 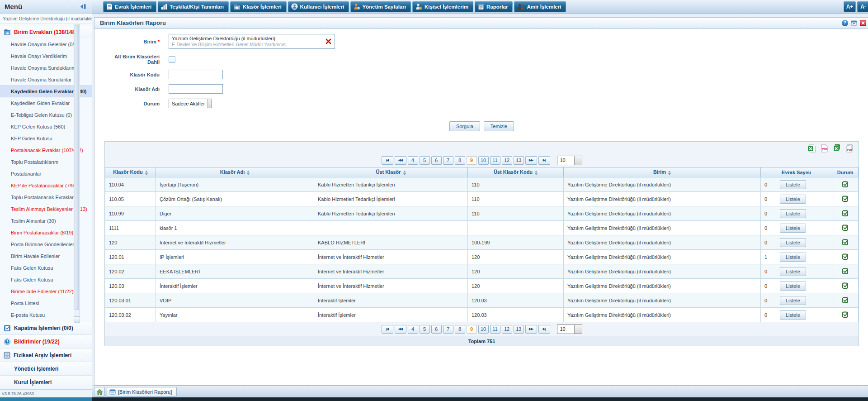 What do you see at coordinates (863, 23) in the screenshot?
I see `close-icon` at bounding box center [863, 23].